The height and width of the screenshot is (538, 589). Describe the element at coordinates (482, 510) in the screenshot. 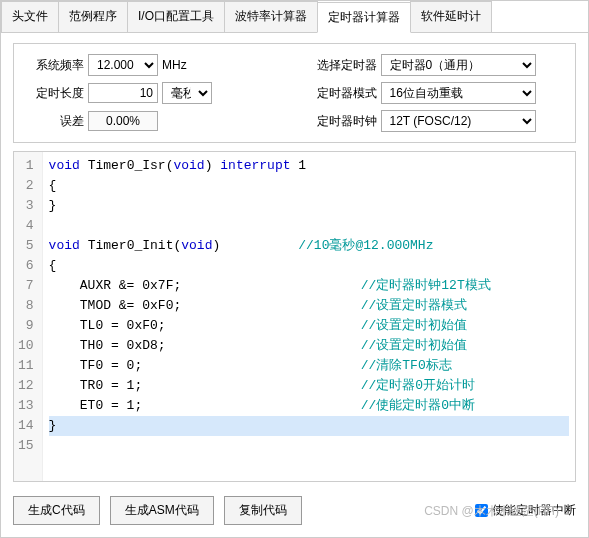

I see `enable-int-input` at that location.